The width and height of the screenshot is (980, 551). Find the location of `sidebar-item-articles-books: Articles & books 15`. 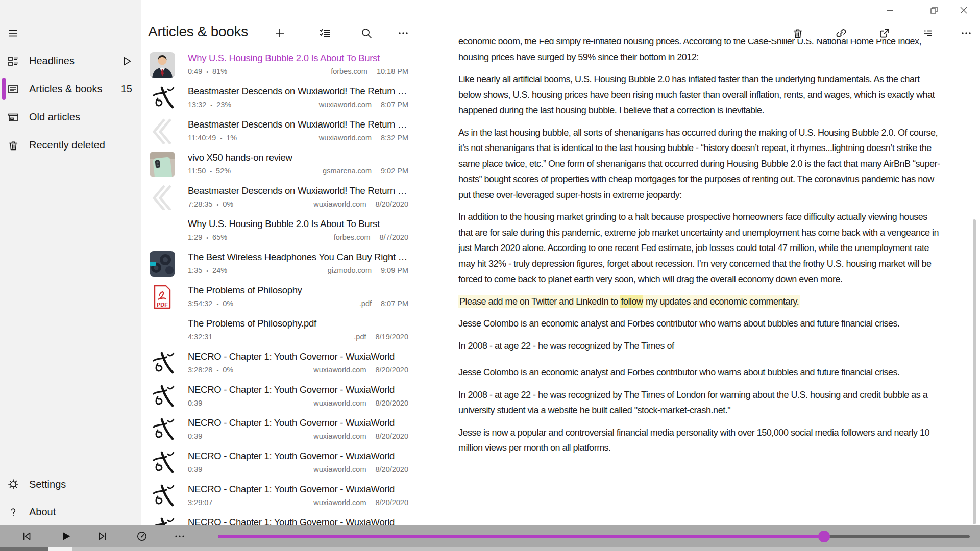

sidebar-item-articles-books: Articles & books 15 is located at coordinates (70, 89).